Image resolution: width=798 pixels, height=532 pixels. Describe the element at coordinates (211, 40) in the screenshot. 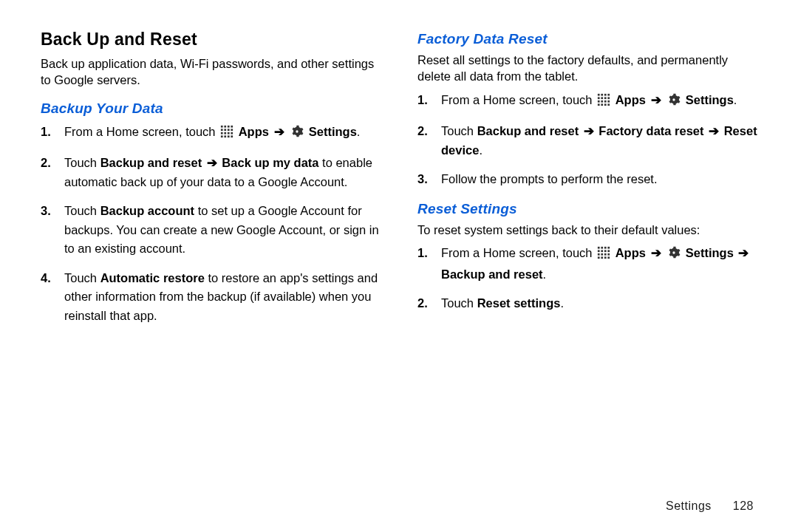

I see `page-title: Back Up and Reset` at that location.